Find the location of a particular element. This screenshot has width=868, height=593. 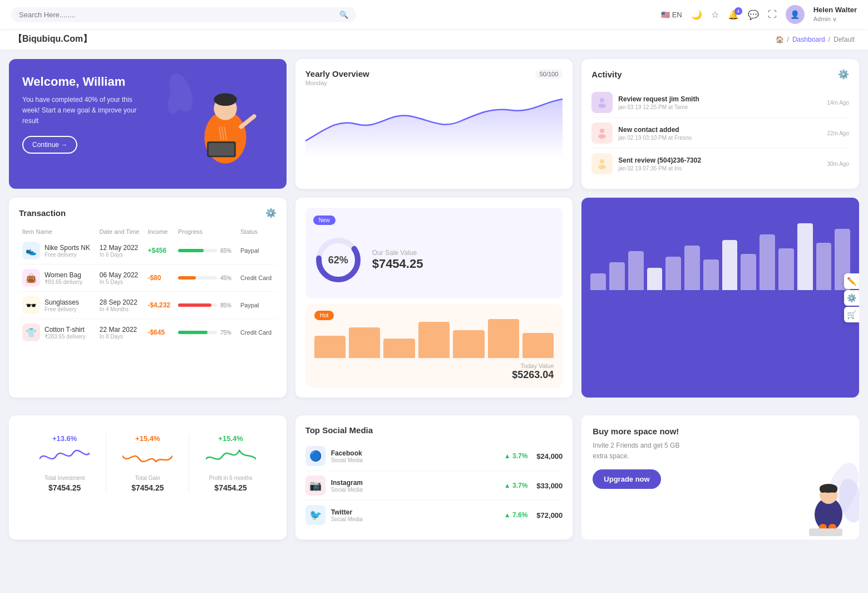

sale-info: Our Sale Value $7454.25 is located at coordinates (398, 260).